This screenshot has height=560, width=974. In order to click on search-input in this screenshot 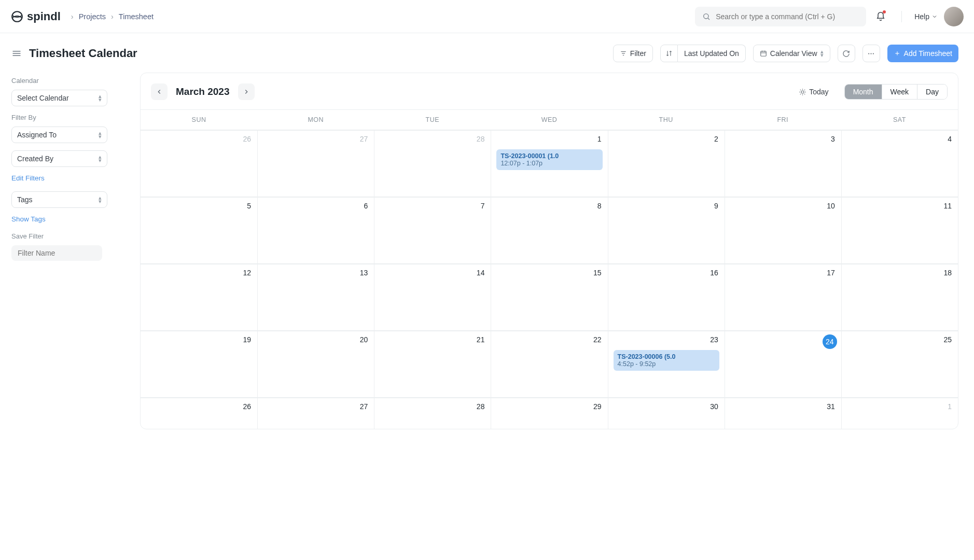, I will do `click(787, 17)`.